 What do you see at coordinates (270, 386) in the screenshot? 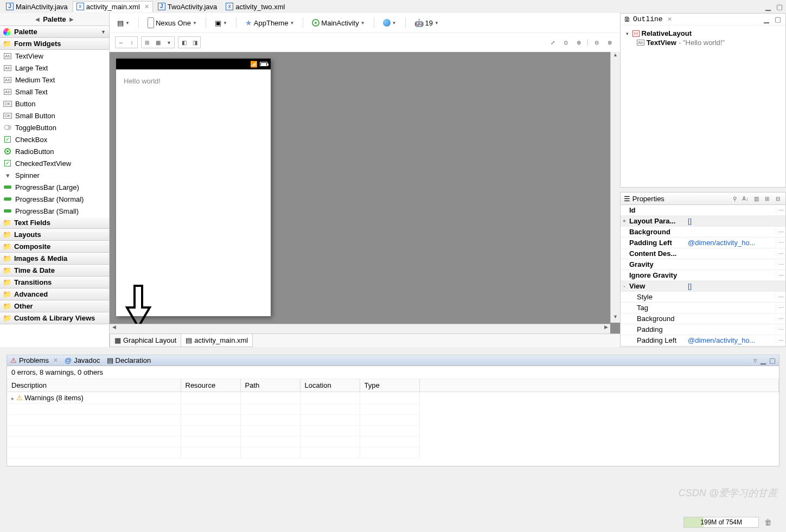
I see `column-header: Path` at bounding box center [270, 386].